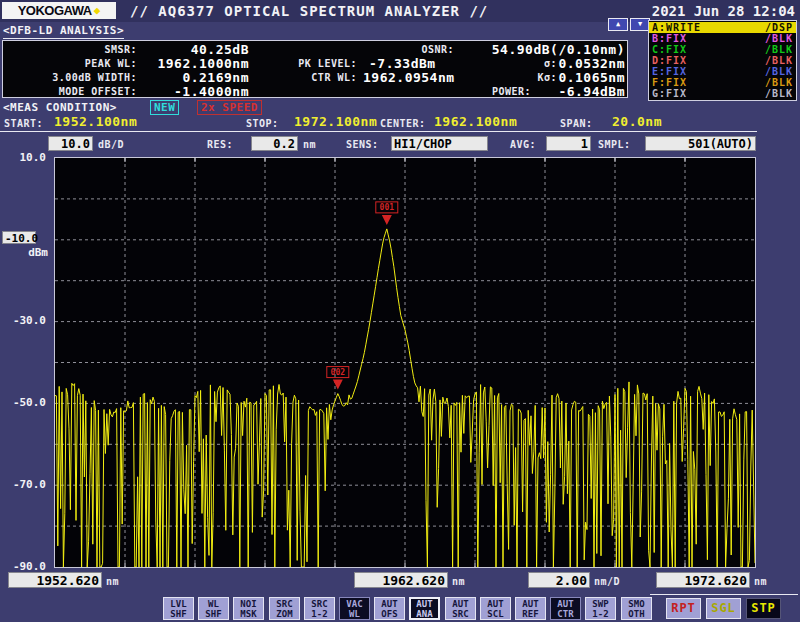 The width and height of the screenshot is (800, 622). I want to click on ytick-m70: -70.0, so click(23, 484).